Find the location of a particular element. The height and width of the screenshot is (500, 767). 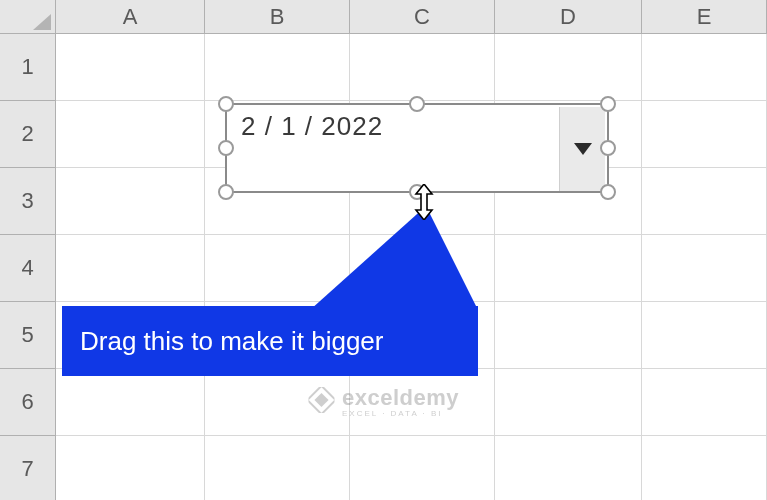

cell-E3 is located at coordinates (704, 202).